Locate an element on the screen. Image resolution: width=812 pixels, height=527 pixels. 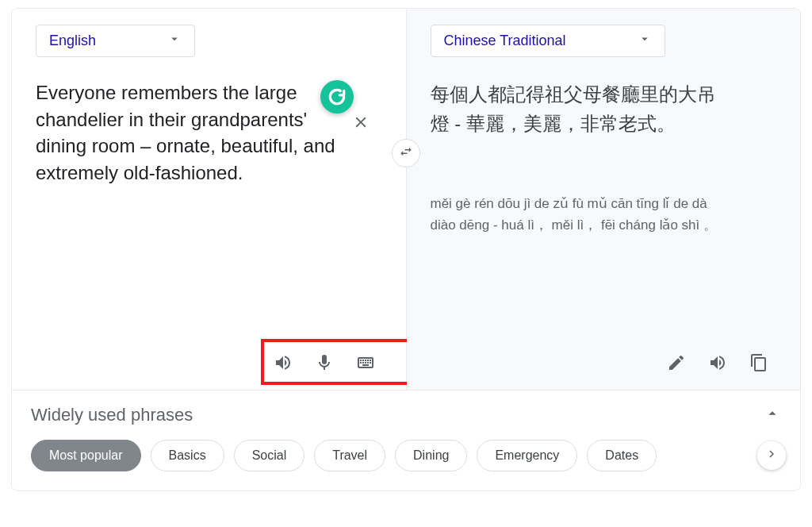
chip-travel: Travel is located at coordinates (350, 456).